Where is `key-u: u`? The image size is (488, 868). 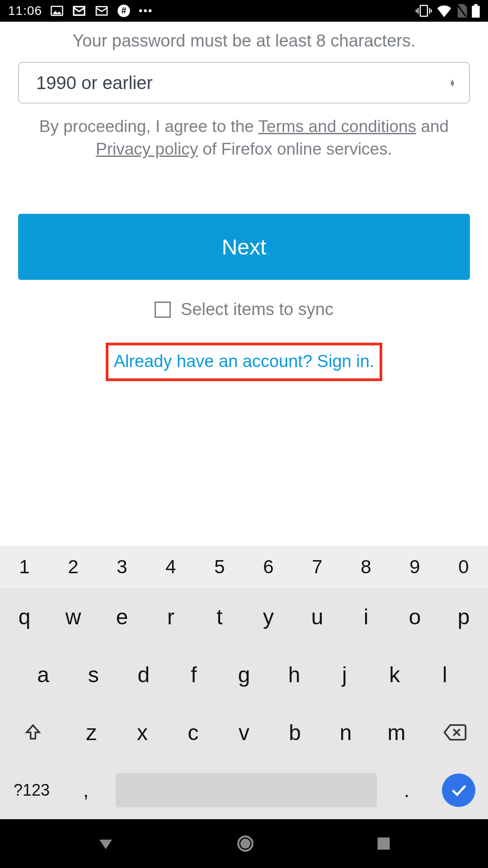
key-u: u is located at coordinates (317, 617).